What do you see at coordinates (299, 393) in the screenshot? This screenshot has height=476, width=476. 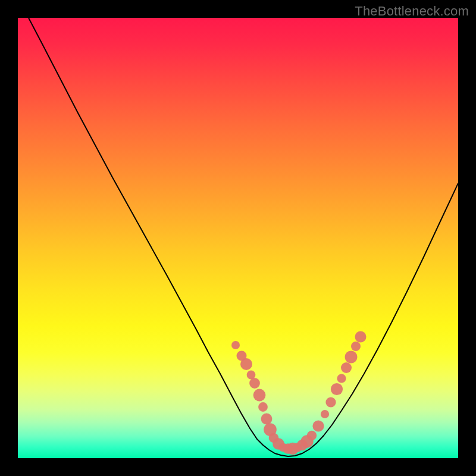 I see `marker-dots` at bounding box center [299, 393].